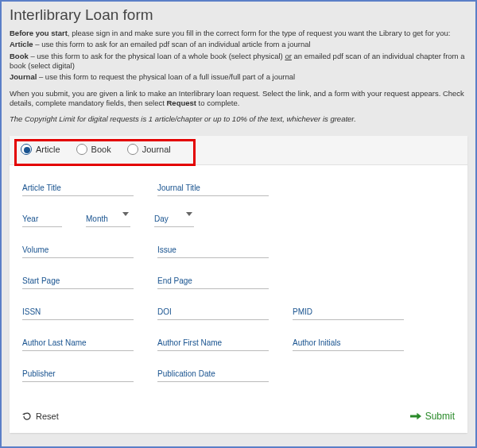 This screenshot has width=477, height=448. What do you see at coordinates (78, 311) in the screenshot?
I see `issn-field: ISSN` at bounding box center [78, 311].